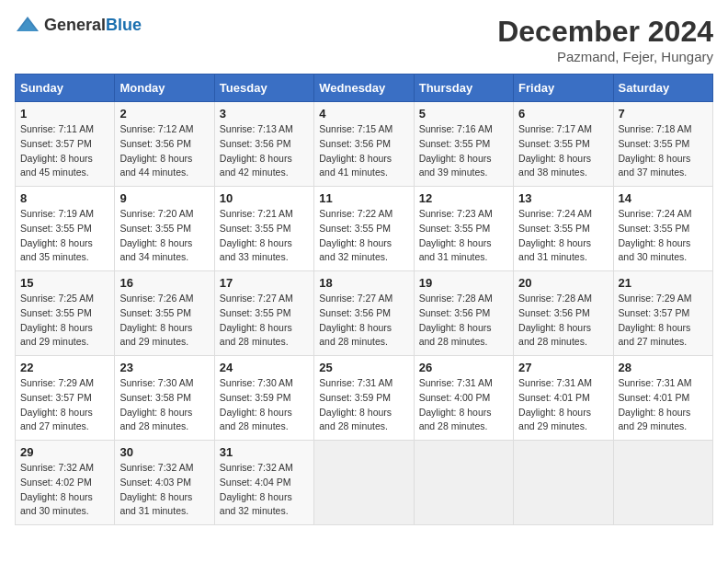 This screenshot has height=563, width=728. I want to click on calendar-cell: 8 Sunrise: 7:19 AMSunset: 3:55 PMDayligh…, so click(65, 229).